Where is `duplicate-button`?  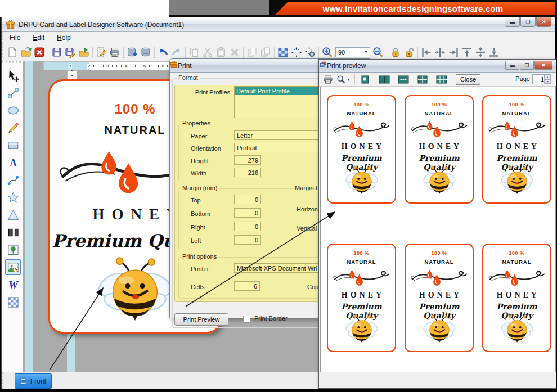
duplicate-button is located at coordinates (252, 52).